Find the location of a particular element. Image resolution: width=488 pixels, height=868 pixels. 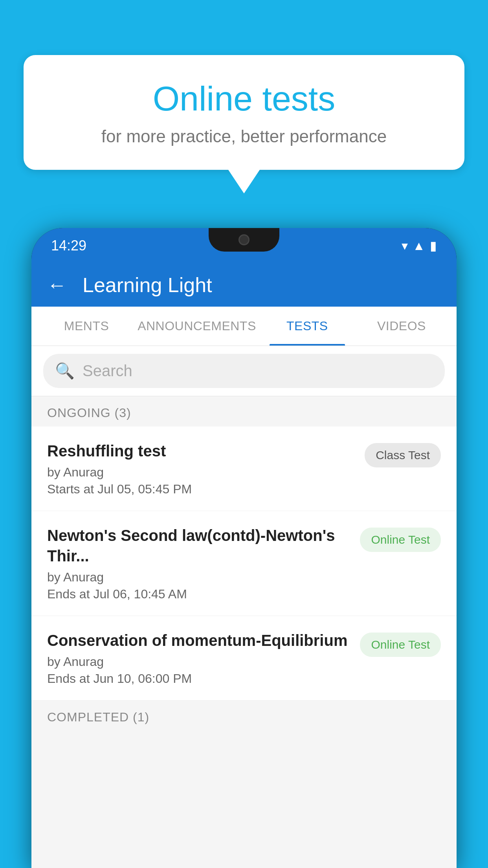

status-icons: ▾ ▲ ▮ is located at coordinates (419, 246).